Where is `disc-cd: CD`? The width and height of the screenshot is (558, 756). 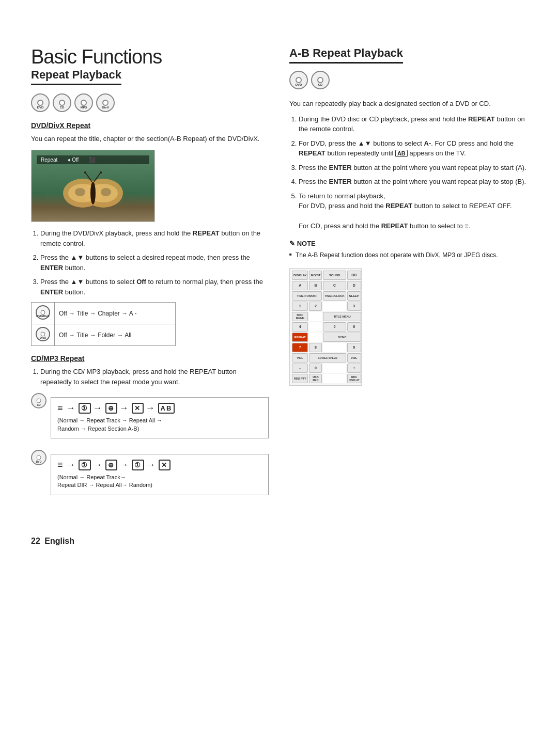 disc-cd: CD is located at coordinates (62, 103).